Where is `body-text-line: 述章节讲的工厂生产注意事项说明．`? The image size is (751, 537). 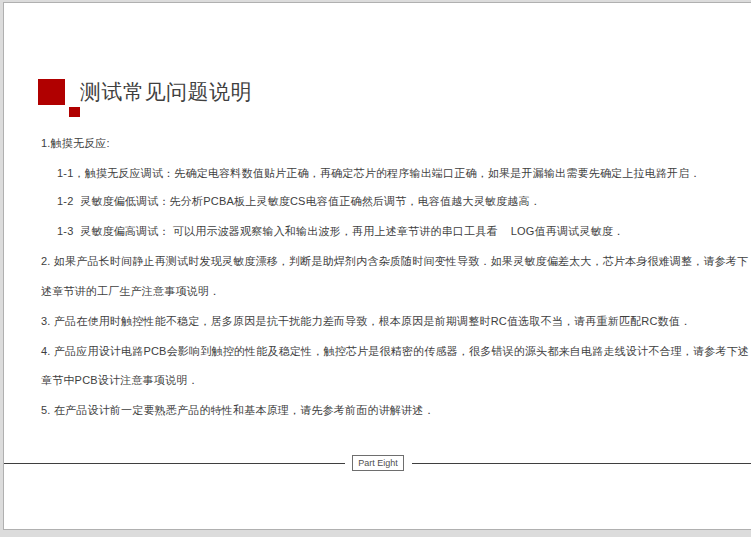 body-text-line: 述章节讲的工厂生产注意事项说明． is located at coordinates (130, 291).